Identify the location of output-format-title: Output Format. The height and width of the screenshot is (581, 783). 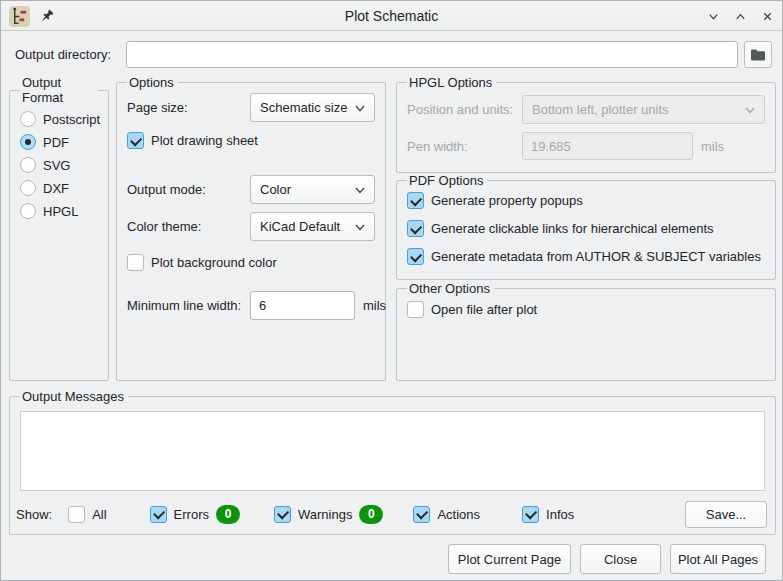
(59, 90).